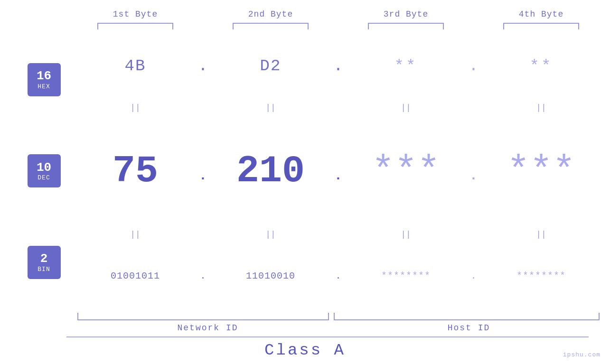  I want to click on class-bracket-line, so click(328, 337).